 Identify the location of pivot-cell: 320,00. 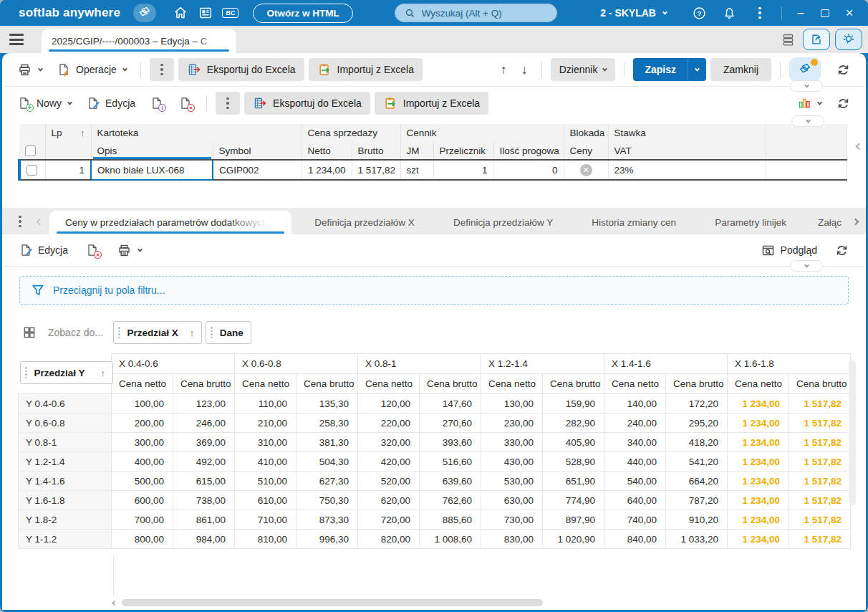
(389, 443).